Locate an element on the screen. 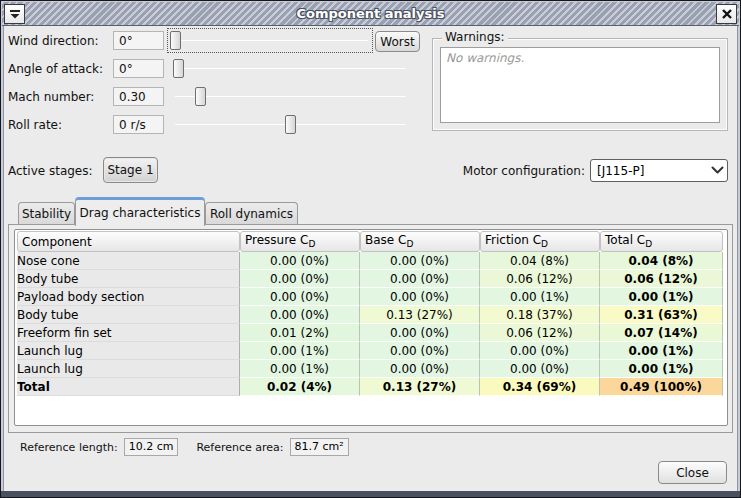  reference-length-value: 10.2 cm is located at coordinates (152, 447).